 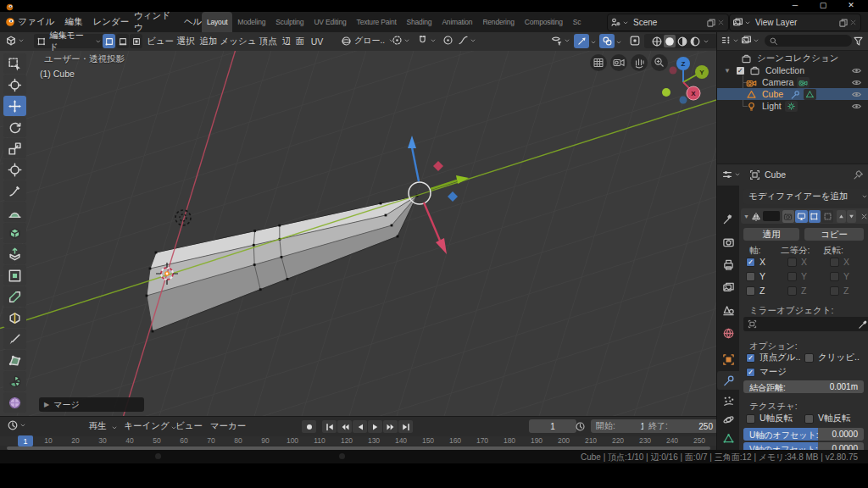 What do you see at coordinates (92, 405) in the screenshot?
I see `operator-panel: ▶マージ` at bounding box center [92, 405].